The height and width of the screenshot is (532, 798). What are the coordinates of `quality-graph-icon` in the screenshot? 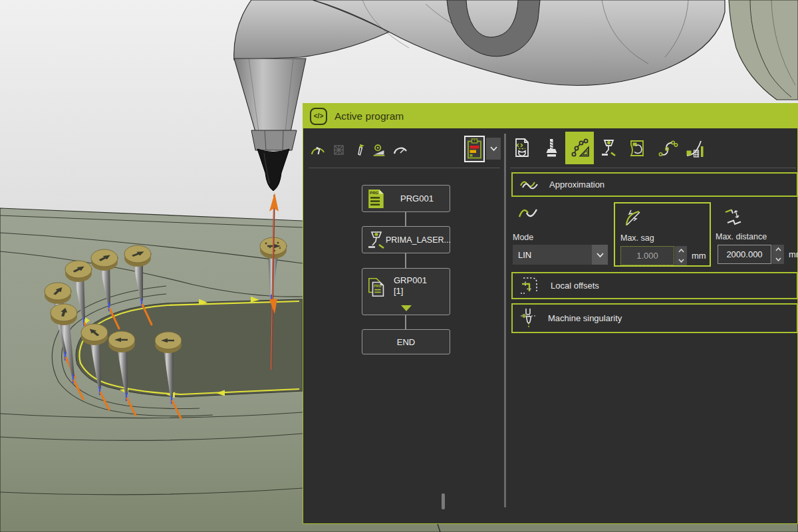 It's located at (694, 148).